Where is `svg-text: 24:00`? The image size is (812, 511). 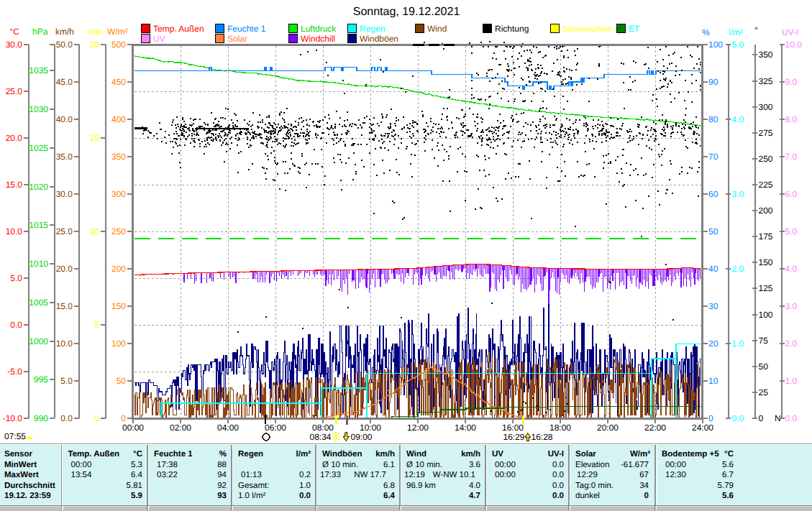
svg-text: 24:00 is located at coordinates (703, 428).